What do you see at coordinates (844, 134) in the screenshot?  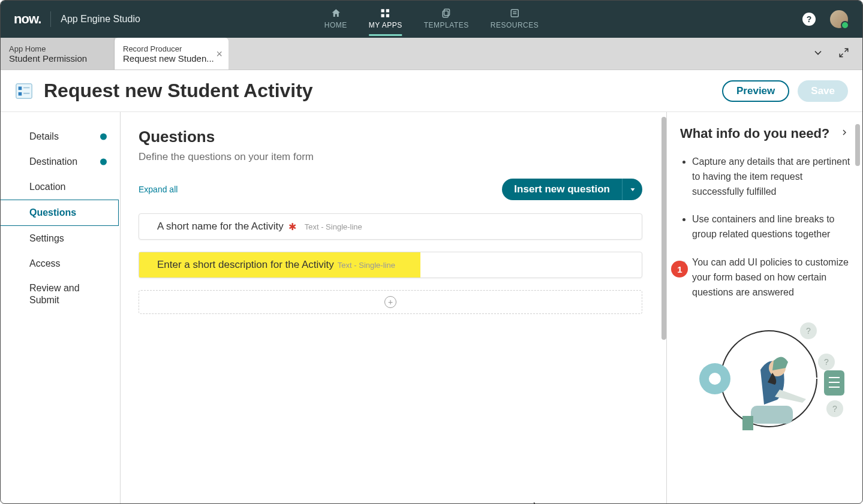 I see `chevron-right-icon` at bounding box center [844, 134].